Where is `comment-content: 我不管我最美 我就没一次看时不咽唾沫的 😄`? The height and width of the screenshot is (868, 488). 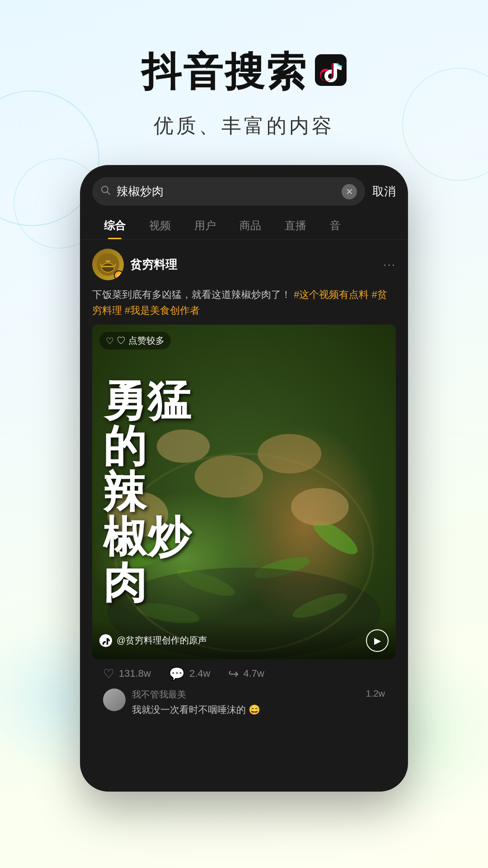 comment-content: 我不管我最美 我就没一次看时不咽唾沫的 😄 is located at coordinates (246, 703).